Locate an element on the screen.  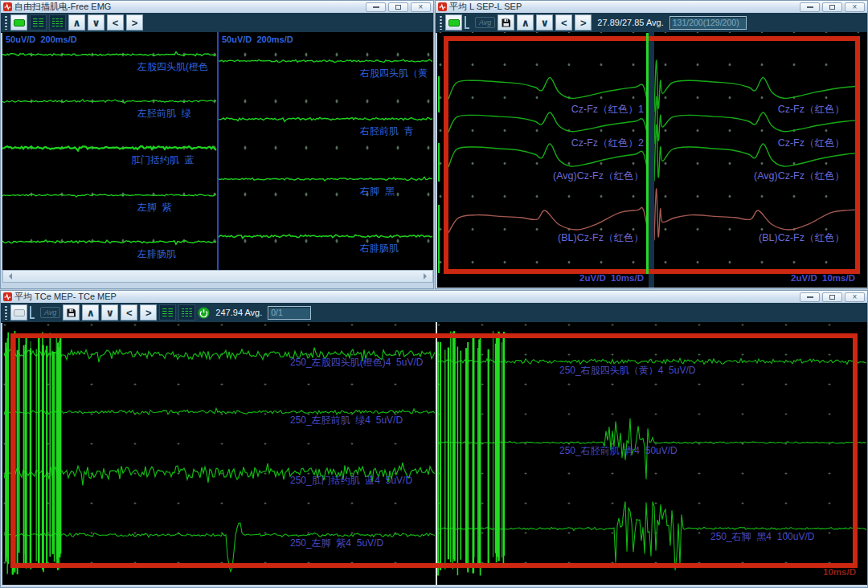
sweep-scale-label: 2uV/D 10ms/D is located at coordinates (612, 278).